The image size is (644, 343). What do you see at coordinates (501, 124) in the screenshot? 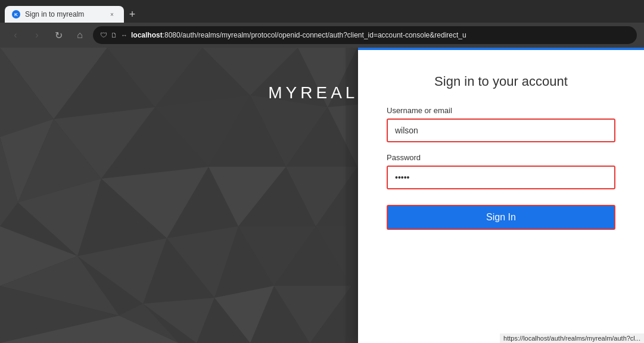
I see `username-form-group: Username or email` at bounding box center [501, 124].